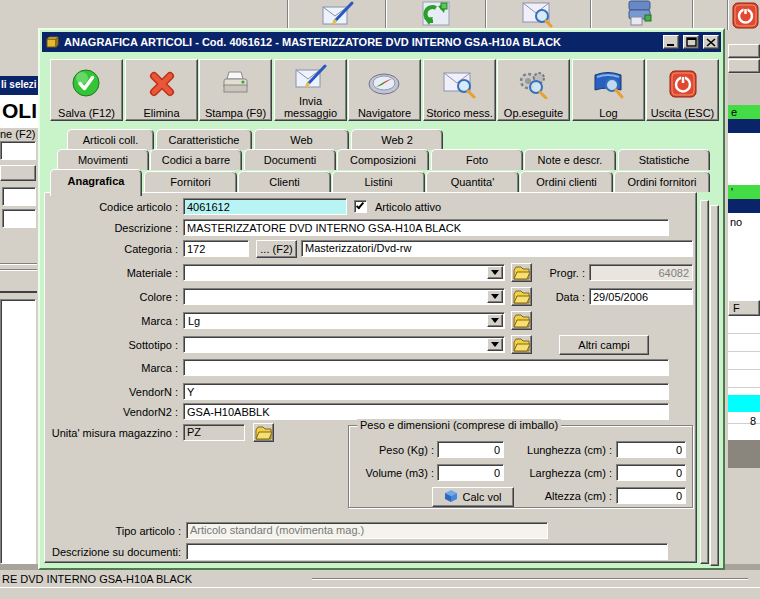 Image resolution: width=760 pixels, height=599 pixels. Describe the element at coordinates (691, 42) in the screenshot. I see `maximize-button` at that location.